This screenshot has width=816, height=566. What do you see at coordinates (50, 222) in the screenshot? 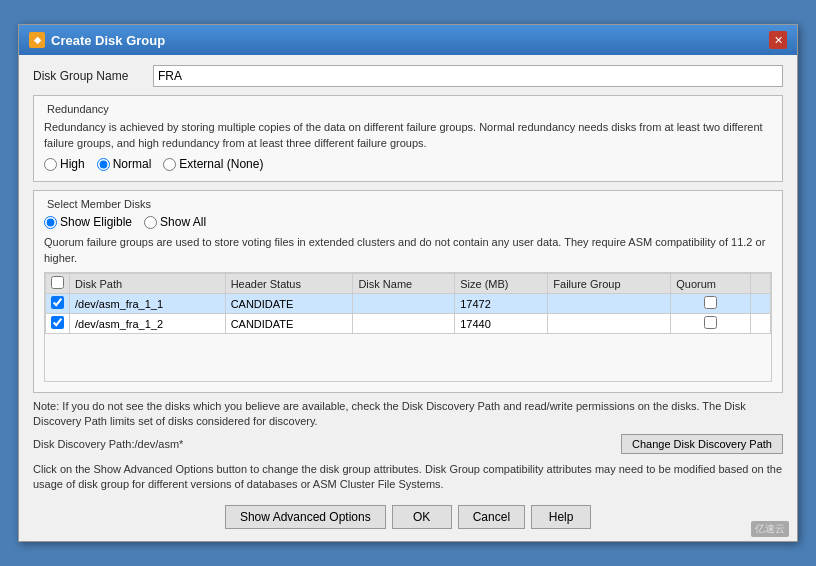
I see `show-eligible-radio` at bounding box center [50, 222].